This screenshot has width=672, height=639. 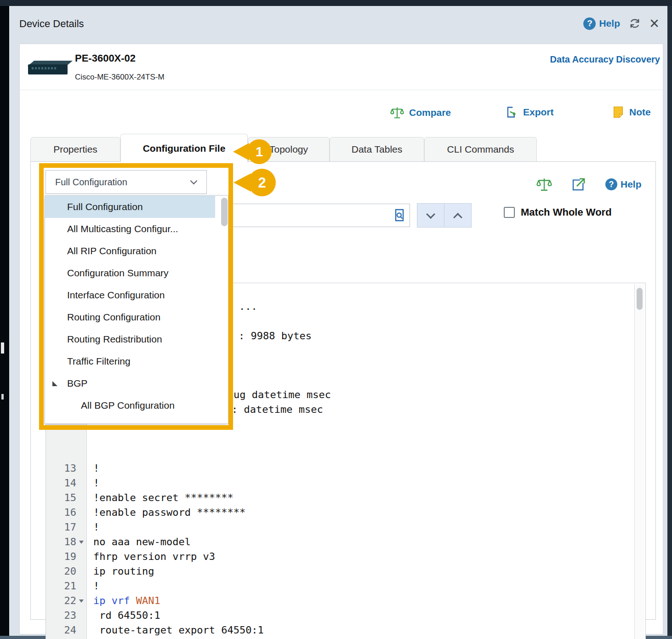 What do you see at coordinates (509, 212) in the screenshot?
I see `match-whole-word-checkbox` at bounding box center [509, 212].